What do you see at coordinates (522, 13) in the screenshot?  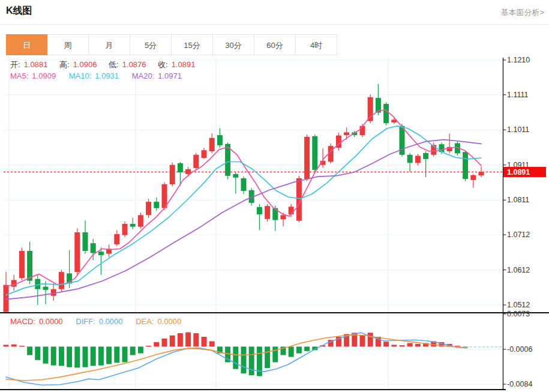 I see `fundamental-analysis-link: 基本面分析>` at bounding box center [522, 13].